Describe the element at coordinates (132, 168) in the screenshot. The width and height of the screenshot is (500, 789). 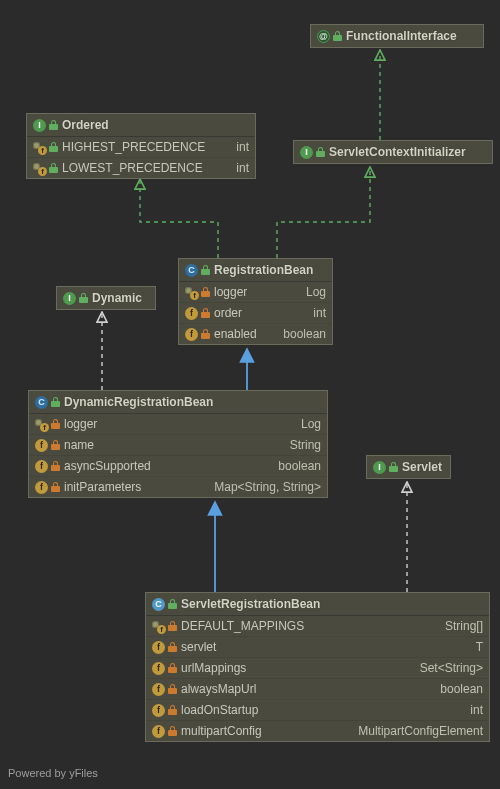
I see `field-name: LOWEST_PRECEDENCE` at that location.